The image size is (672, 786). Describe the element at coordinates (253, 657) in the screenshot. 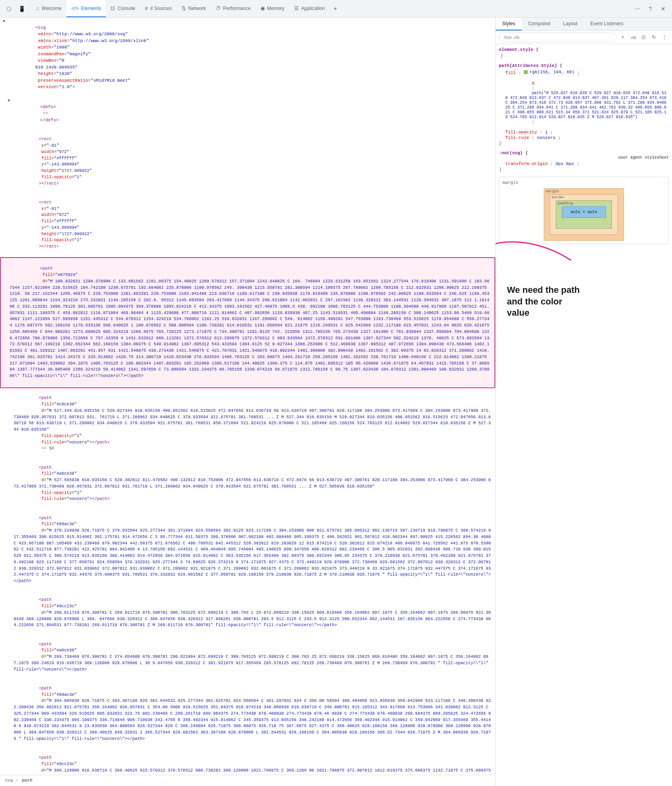

I see `path-6-content: <path fill="#a6ce38" d="M 269.730469 876…` at that location.